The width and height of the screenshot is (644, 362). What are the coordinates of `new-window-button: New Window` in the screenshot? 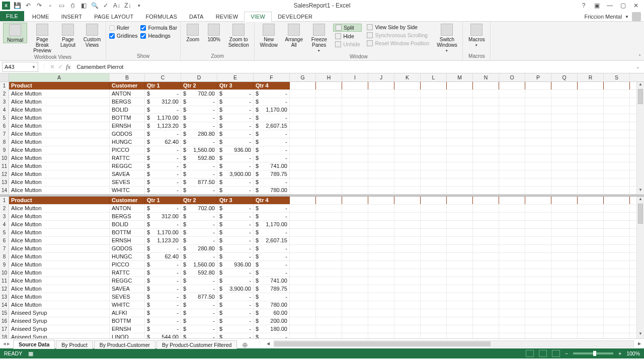 It's located at (269, 35).